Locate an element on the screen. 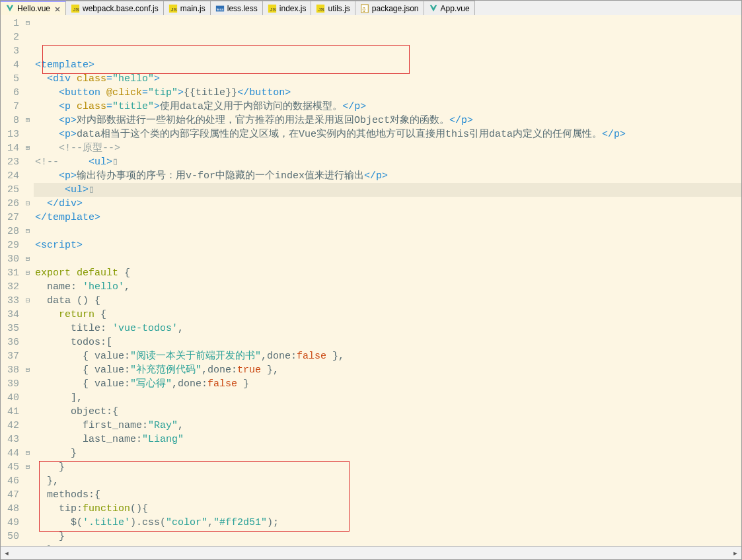 This screenshot has height=560, width=742. code-line: <div class="hello"> is located at coordinates (389, 79).